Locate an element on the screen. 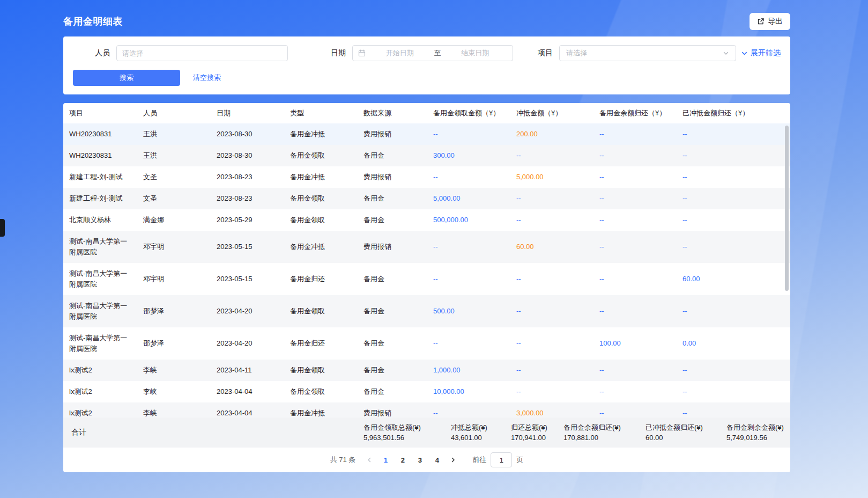  start-date-placeholder: 开始日期 is located at coordinates (400, 53).